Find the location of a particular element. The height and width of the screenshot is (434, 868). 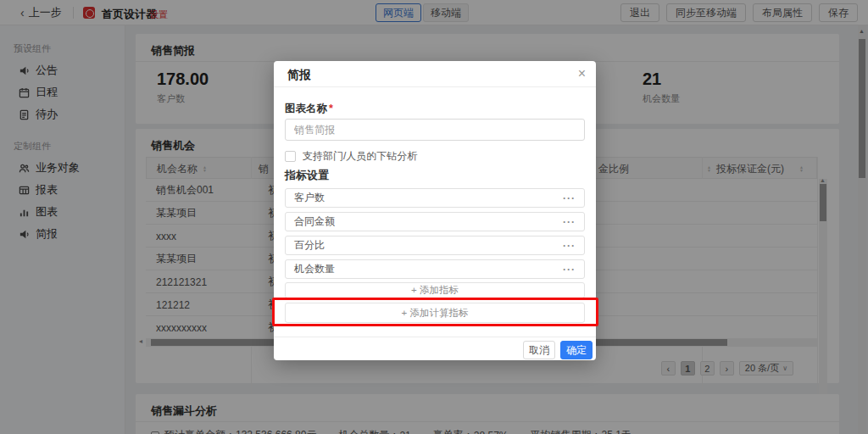

checkbox-unchecked-icon is located at coordinates (290, 156).